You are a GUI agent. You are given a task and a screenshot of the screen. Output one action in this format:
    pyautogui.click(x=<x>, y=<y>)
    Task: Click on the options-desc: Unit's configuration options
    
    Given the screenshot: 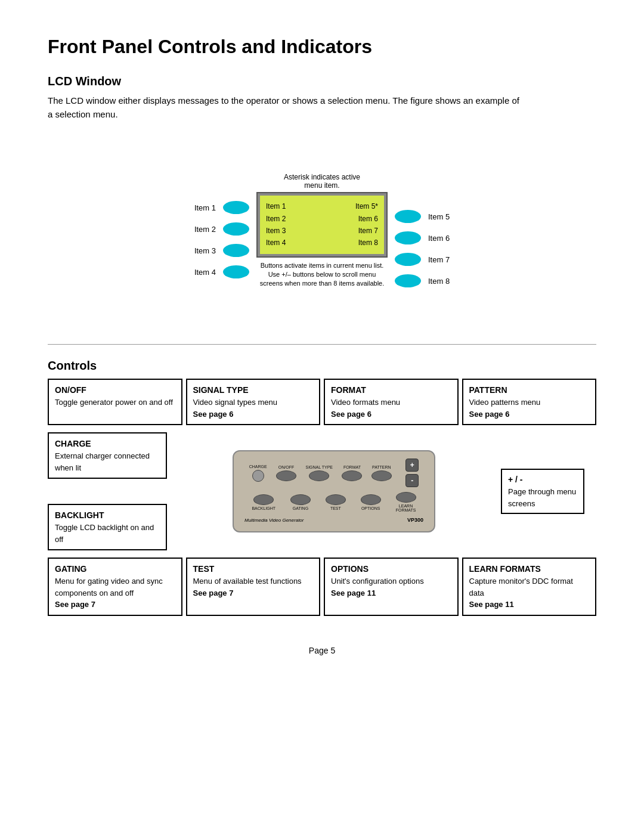 What is the action you would take?
    pyautogui.click(x=391, y=581)
    